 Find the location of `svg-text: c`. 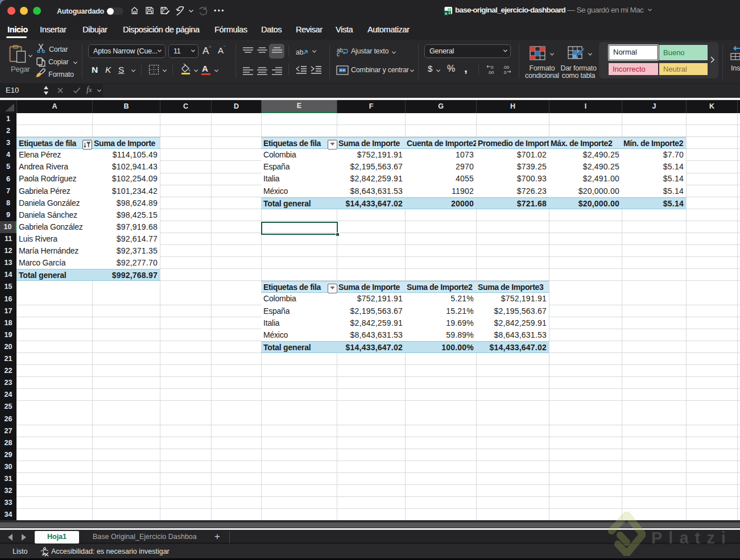

svg-text: c is located at coordinates (338, 53).